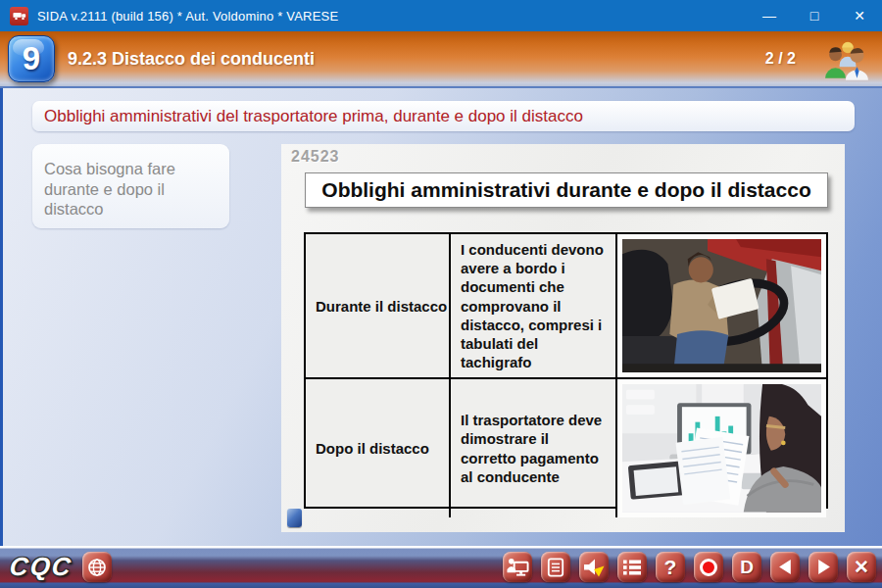 The image size is (882, 588). Describe the element at coordinates (31, 59) in the screenshot. I see `chapter-9-badge-icon: 9` at that location.